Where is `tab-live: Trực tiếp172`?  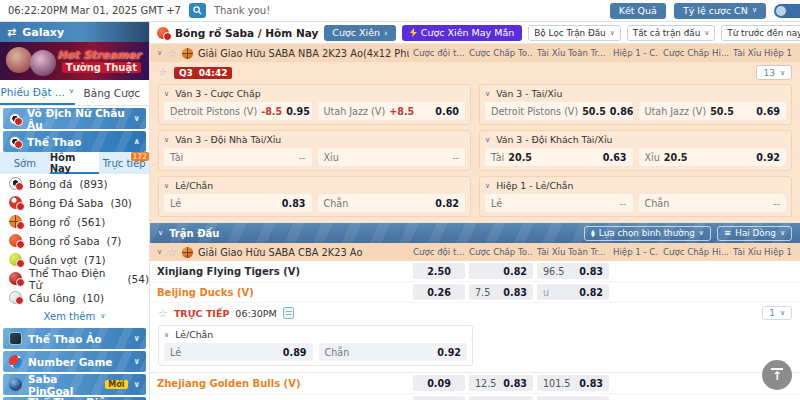
tab-live: Trực tiếp172 is located at coordinates (124, 163).